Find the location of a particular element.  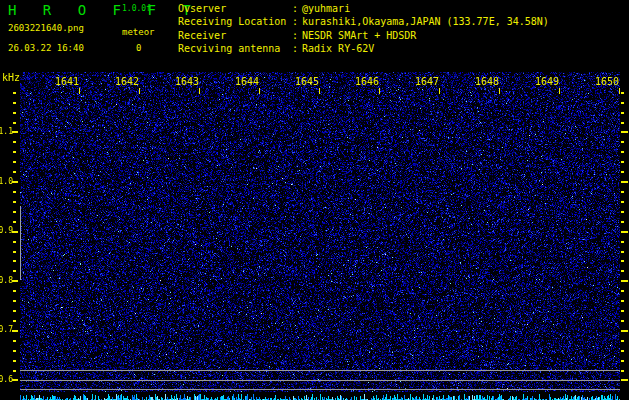

info-label: Ovserver is located at coordinates (235, 8).